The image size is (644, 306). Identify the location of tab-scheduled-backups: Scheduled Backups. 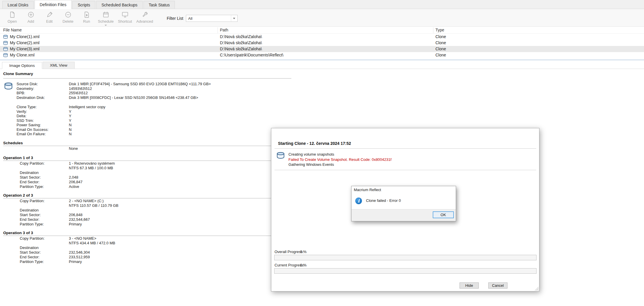
(119, 5).